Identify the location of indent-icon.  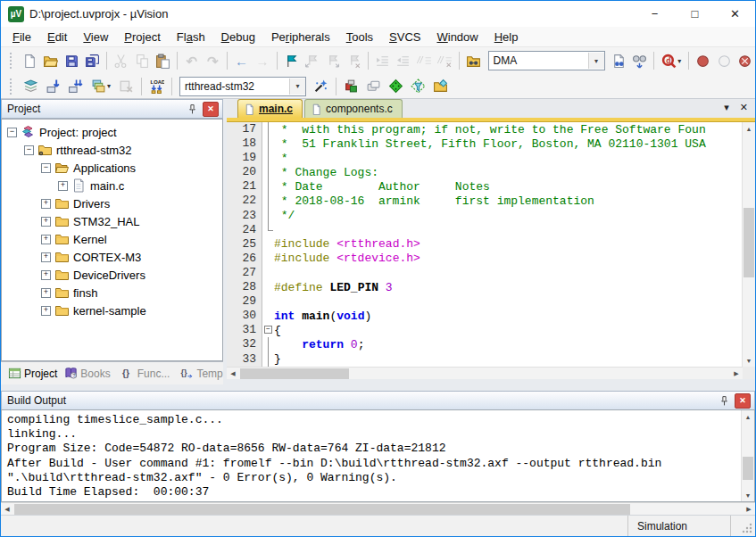
(382, 61).